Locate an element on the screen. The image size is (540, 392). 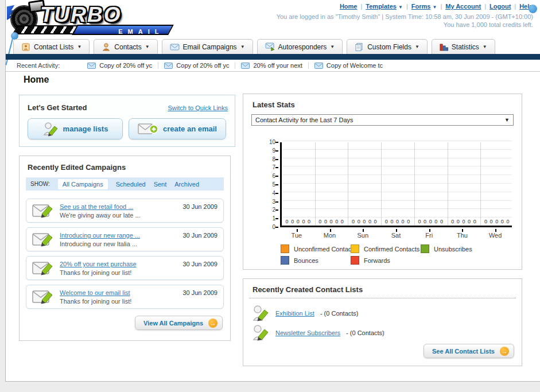
tab-email-campaigns: Email Campaigns▼ is located at coordinates (208, 46).